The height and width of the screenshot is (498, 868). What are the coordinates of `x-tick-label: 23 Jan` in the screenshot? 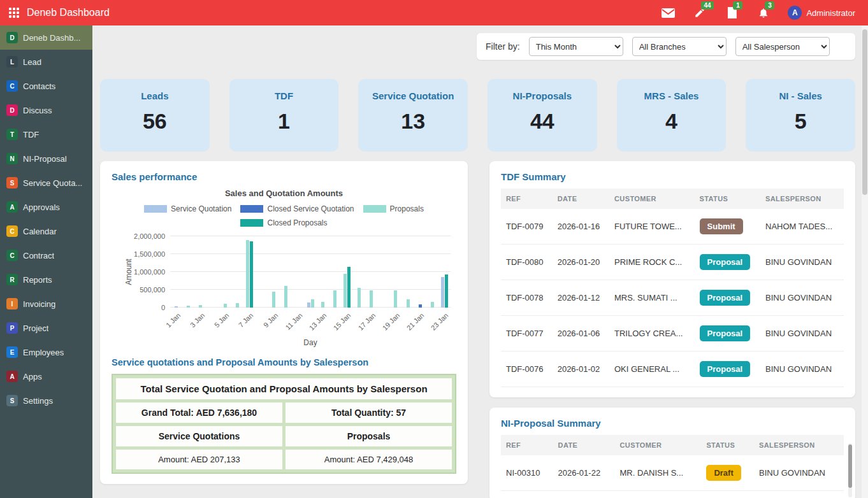 It's located at (440, 322).